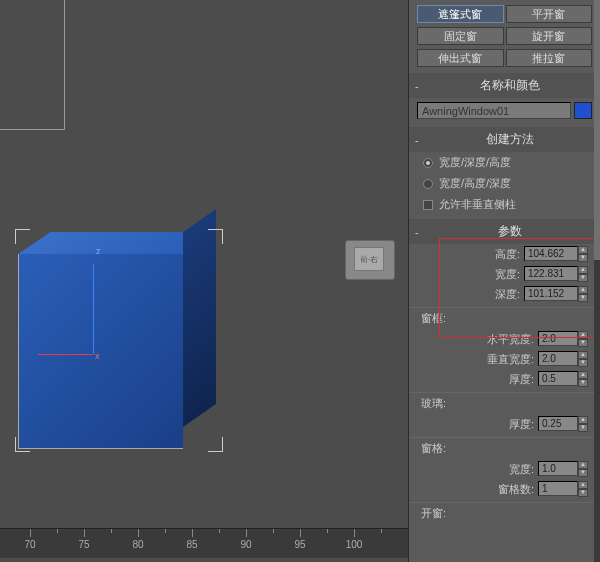  I want to click on ruler-mark: 80, so click(138, 544).